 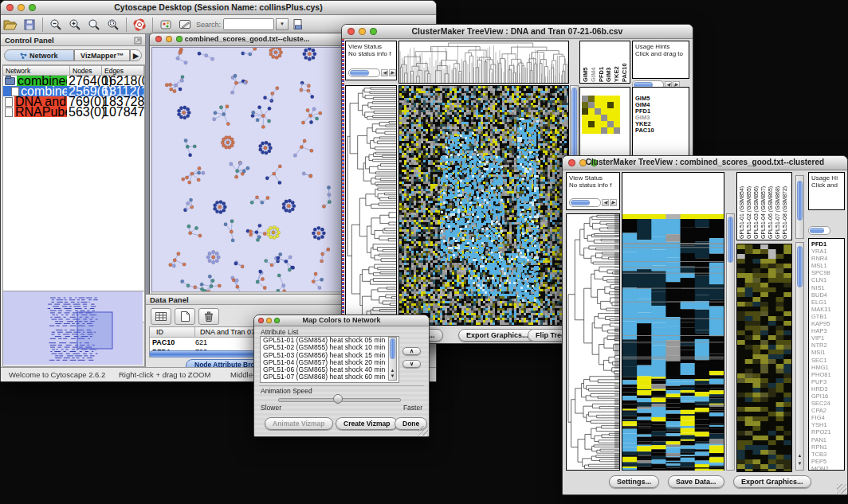 I want to click on gene-label: MAK31, so click(x=827, y=309).